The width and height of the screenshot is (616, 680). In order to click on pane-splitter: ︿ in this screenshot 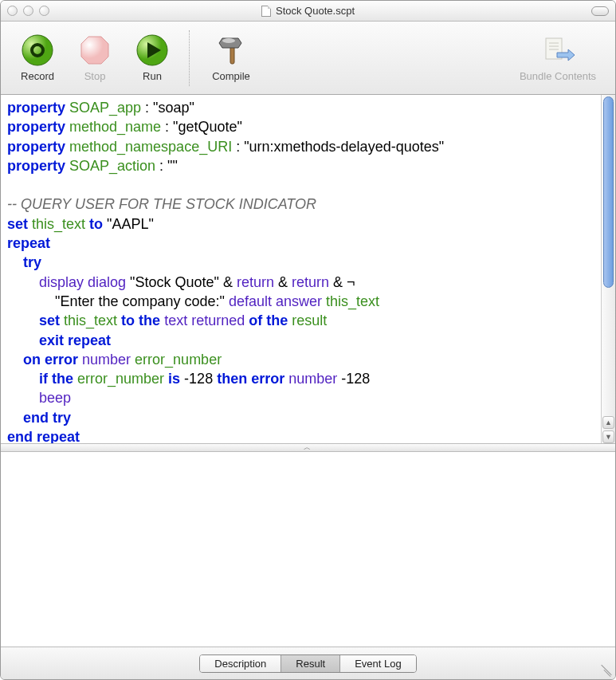, I will do `click(308, 448)`.